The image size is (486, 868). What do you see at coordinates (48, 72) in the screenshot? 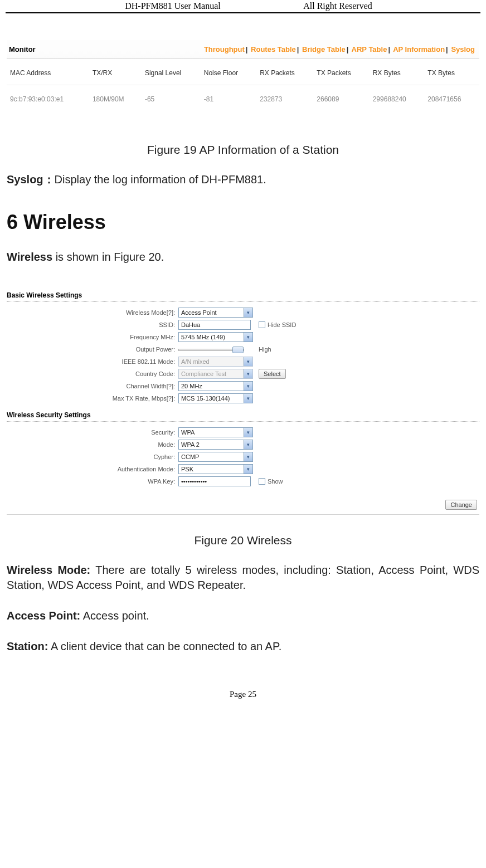
I see `col-mac: MAC Address` at bounding box center [48, 72].